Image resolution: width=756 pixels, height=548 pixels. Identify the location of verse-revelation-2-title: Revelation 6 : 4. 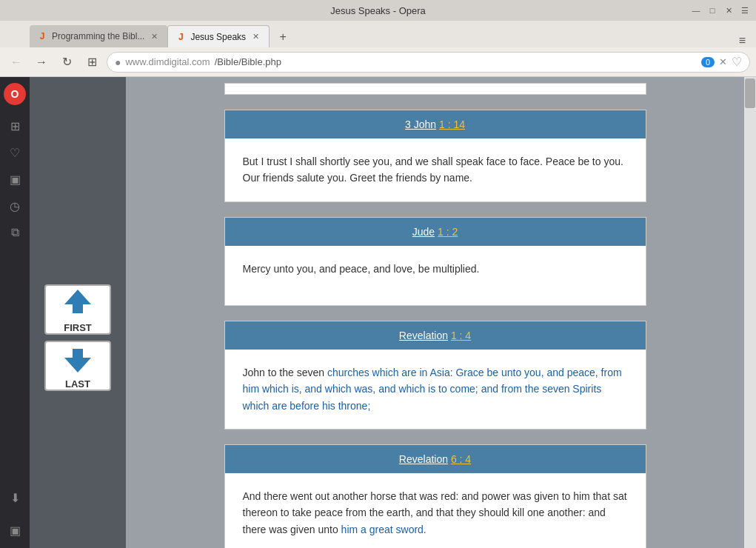
(435, 459).